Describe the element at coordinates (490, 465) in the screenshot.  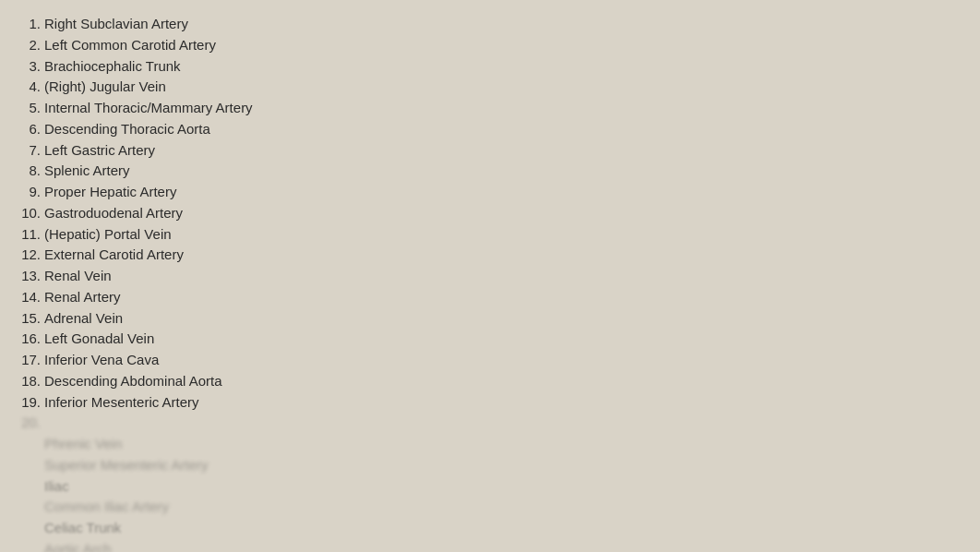
I see `list-item: Superior Mesenteric Artery` at that location.